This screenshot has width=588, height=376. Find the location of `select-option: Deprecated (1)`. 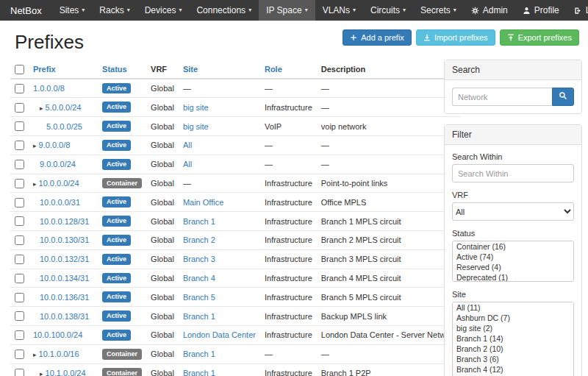

select-option: Deprecated (1) is located at coordinates (513, 277).